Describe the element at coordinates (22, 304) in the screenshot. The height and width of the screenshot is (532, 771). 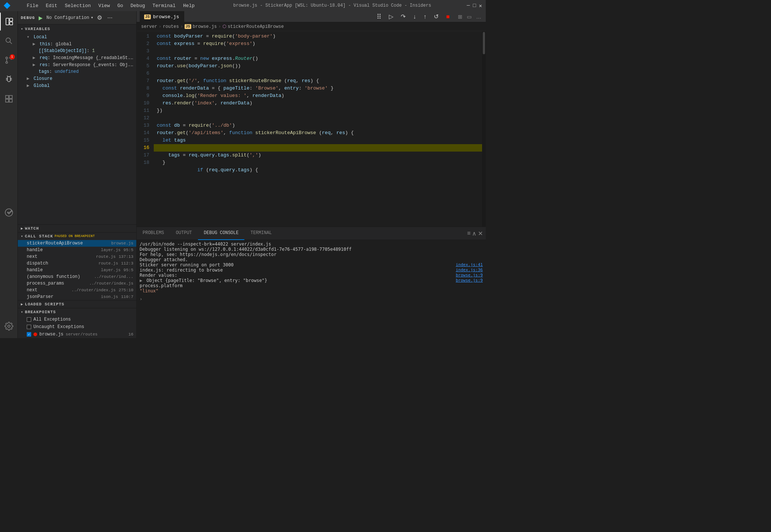
I see `loaded-chevron: ▶` at that location.